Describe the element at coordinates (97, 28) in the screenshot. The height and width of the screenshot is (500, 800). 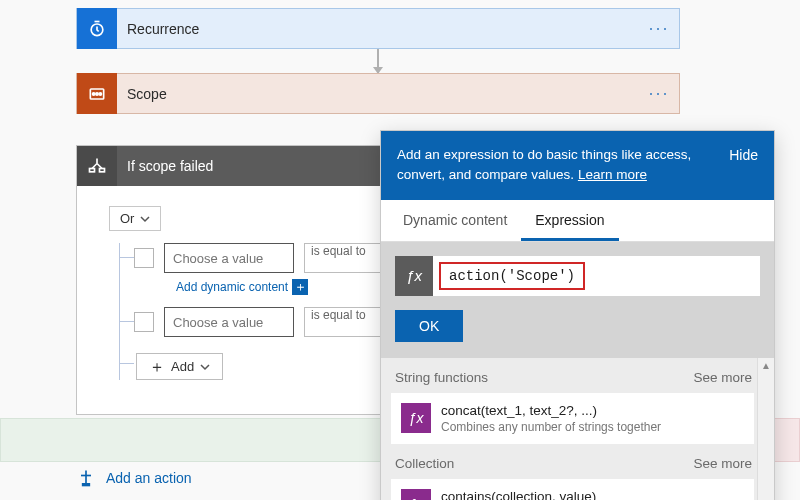
I see `recurrence-icon` at that location.